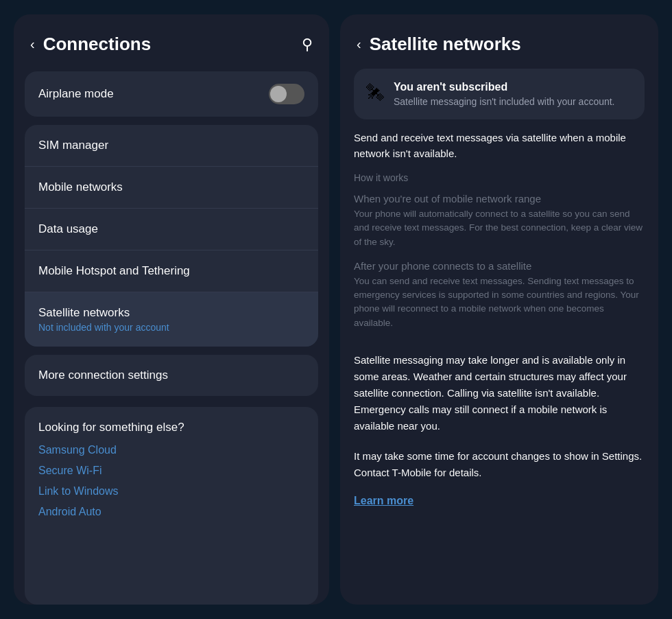  Describe the element at coordinates (505, 94) in the screenshot. I see `subscription-text: You aren't subscribed Satellite messagin…` at that location.